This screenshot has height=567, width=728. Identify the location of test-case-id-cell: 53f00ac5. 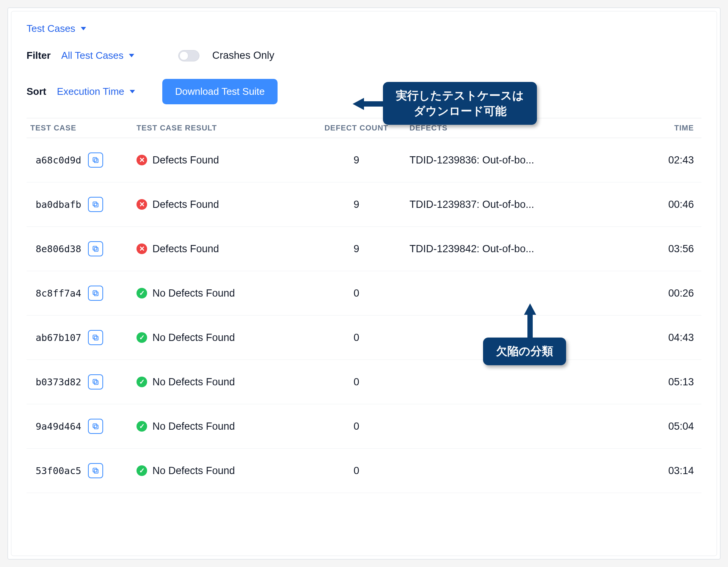
(83, 471).